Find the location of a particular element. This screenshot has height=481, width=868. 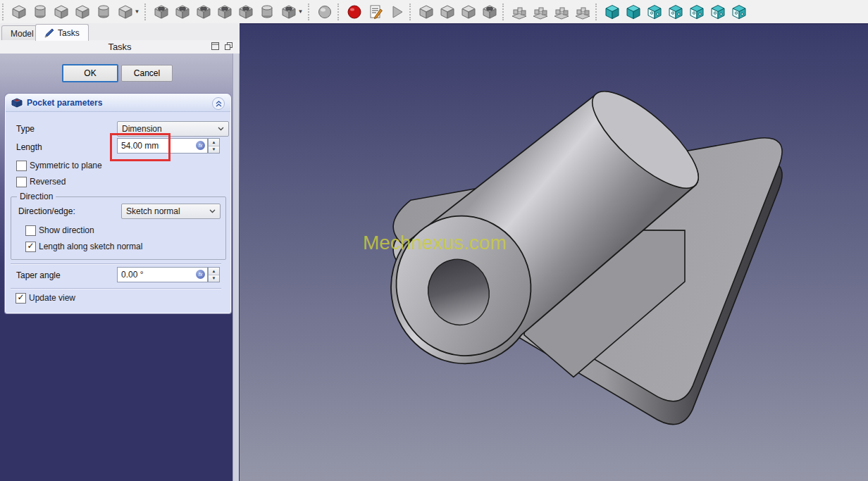

chevron-up-icon is located at coordinates (218, 104).